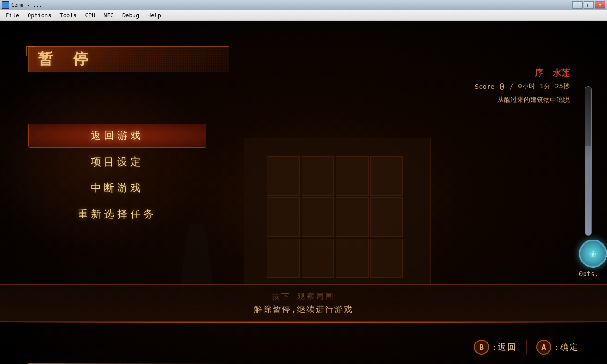  Describe the element at coordinates (561, 73) in the screenshot. I see `score-label-2: 水莲` at that location.